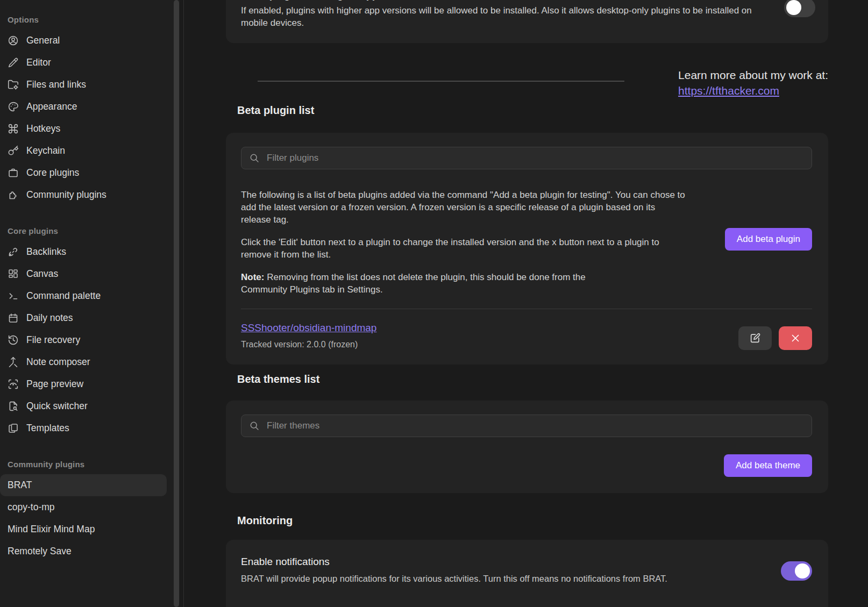 The width and height of the screenshot is (868, 607). What do you see at coordinates (90, 384) in the screenshot?
I see `sidebar-item-page-preview: Page preview` at bounding box center [90, 384].